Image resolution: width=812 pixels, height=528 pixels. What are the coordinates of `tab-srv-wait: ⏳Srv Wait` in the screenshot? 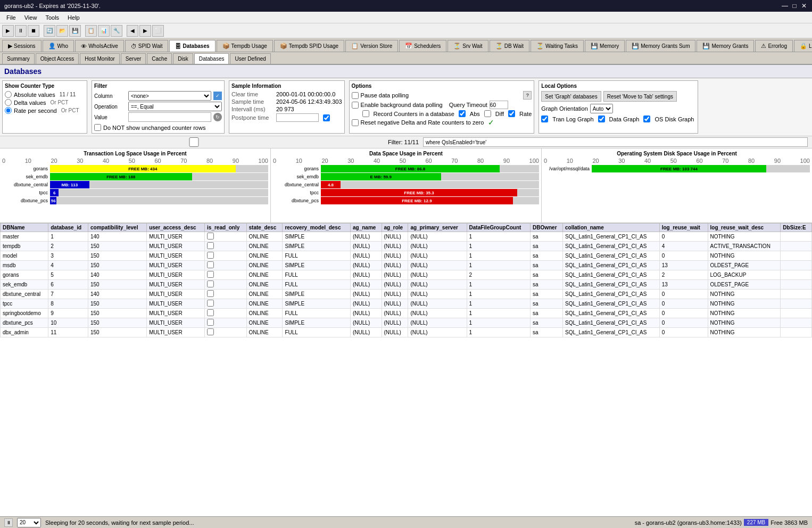 It's located at (468, 46).